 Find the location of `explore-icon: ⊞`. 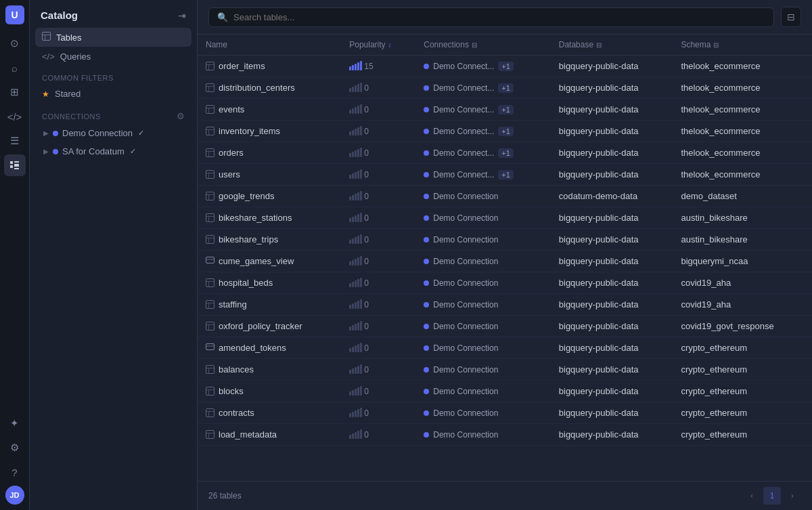

explore-icon: ⊞ is located at coordinates (15, 92).